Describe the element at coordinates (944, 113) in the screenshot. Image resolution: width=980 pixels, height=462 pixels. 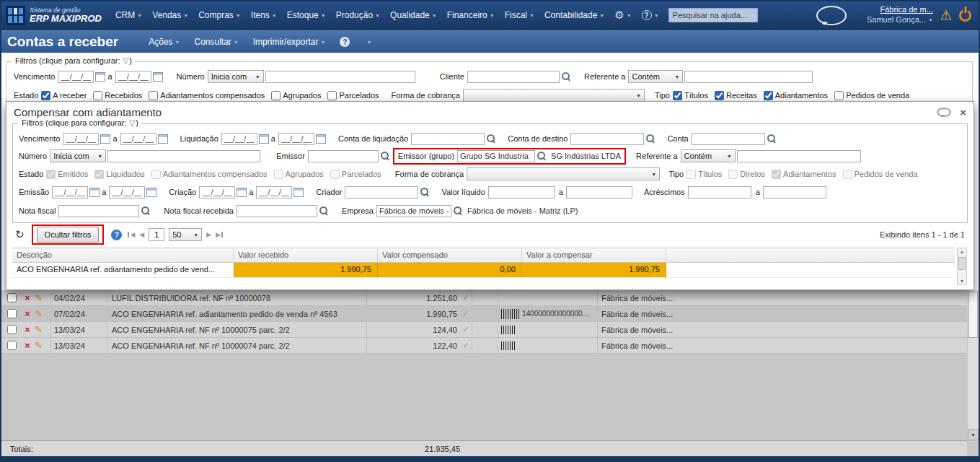
I see `comment-bubble-icon` at that location.